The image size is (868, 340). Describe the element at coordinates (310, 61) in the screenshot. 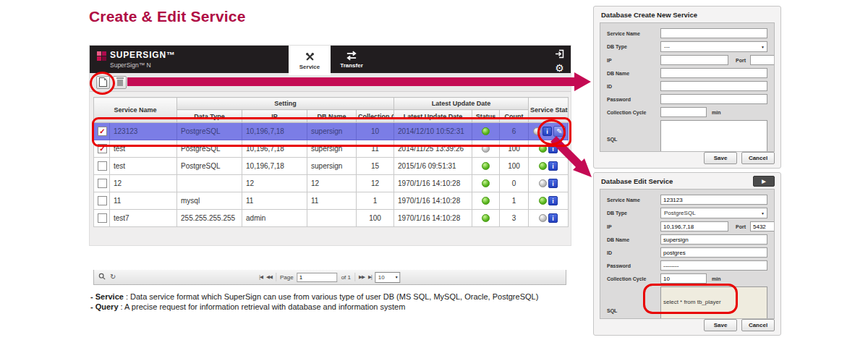

I see `tab-service: Service` at that location.